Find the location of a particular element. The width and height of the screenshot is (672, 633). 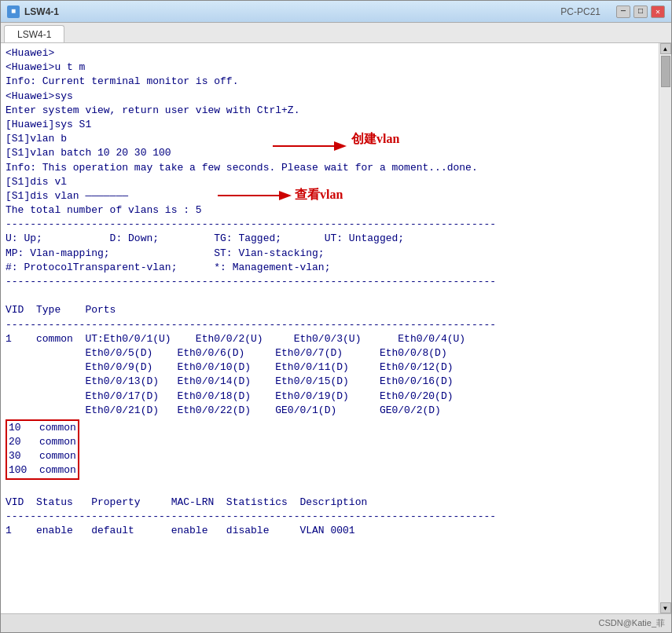

terminal-line: <Huawei>u t m is located at coordinates (330, 68).